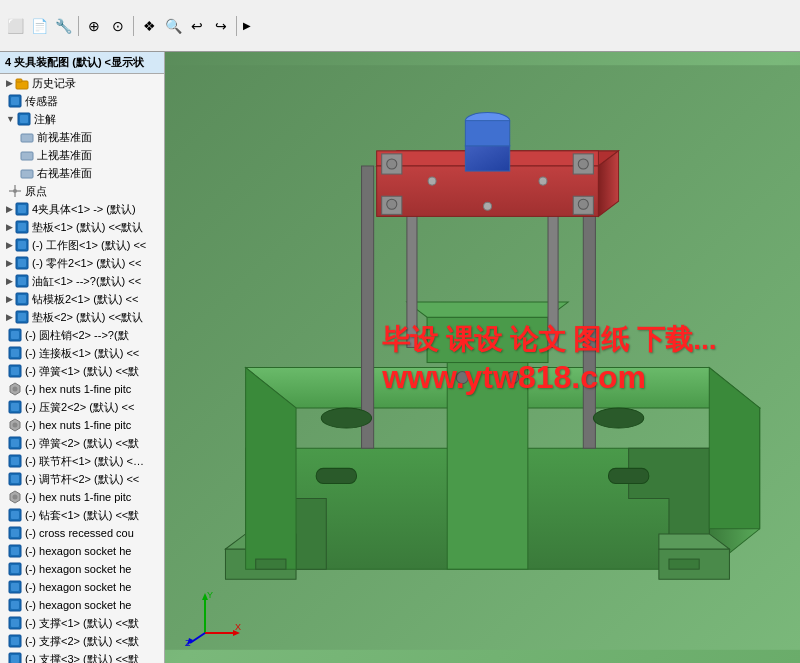  What do you see at coordinates (82, 209) in the screenshot?
I see `tree-item: ▶4夹具体<1> -> (默认)` at bounding box center [82, 209].